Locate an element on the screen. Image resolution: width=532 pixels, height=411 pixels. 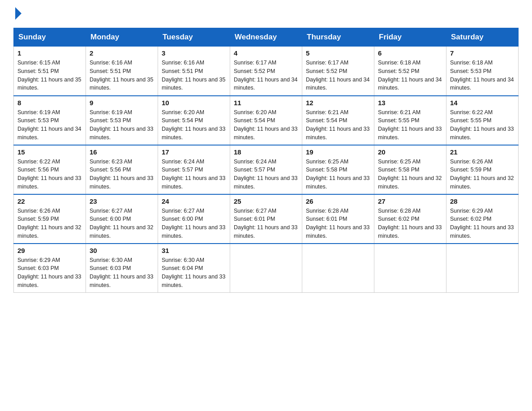
day-info: Sunrise: 6:19 AMSunset: 5:53 PMDaylight:… is located at coordinates (122, 125).